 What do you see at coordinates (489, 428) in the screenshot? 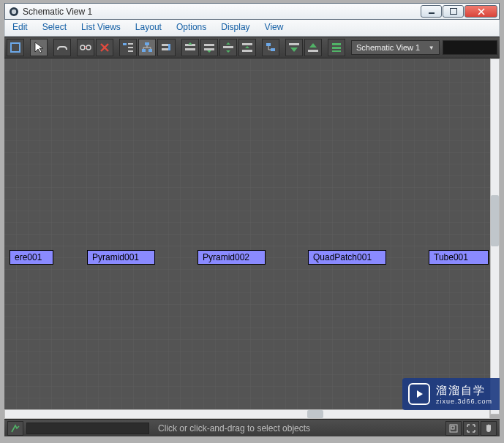
I see `pan-button` at bounding box center [489, 428].